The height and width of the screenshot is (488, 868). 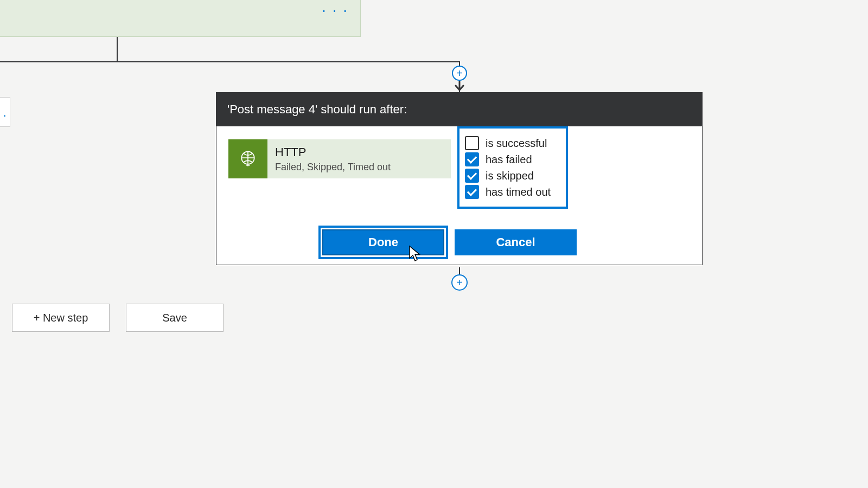 What do you see at coordinates (513, 143) in the screenshot?
I see `condition-row: is successful` at bounding box center [513, 143].